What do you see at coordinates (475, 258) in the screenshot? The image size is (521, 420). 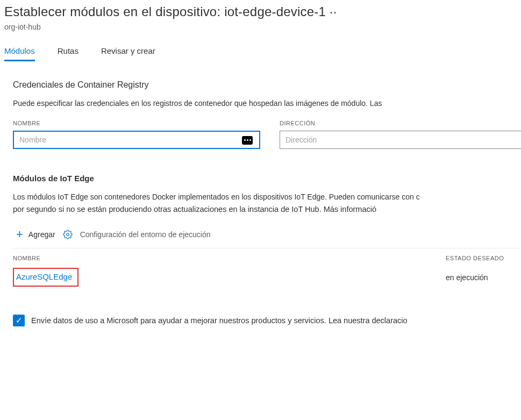 I see `column-header-state: ESTADO DESEADO` at bounding box center [475, 258].